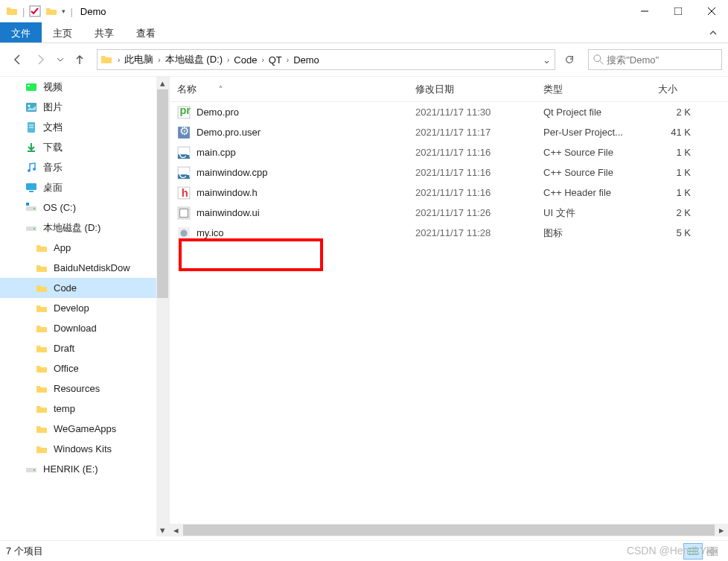  Describe the element at coordinates (364, 551) in the screenshot. I see `statusbar: 7 个项目` at that location.